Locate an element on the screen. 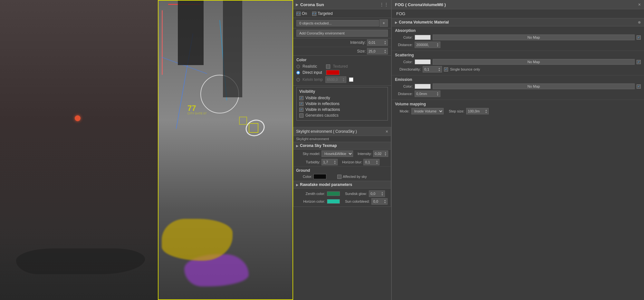 The height and width of the screenshot is (300, 644). scattering-color-swatch is located at coordinates (423, 62).